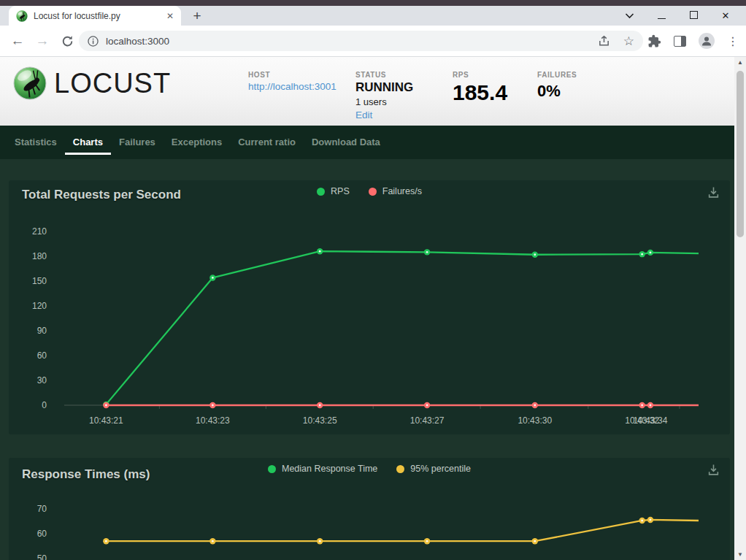  Describe the element at coordinates (330, 469) in the screenshot. I see `legend-label: Median Response Time` at that location.